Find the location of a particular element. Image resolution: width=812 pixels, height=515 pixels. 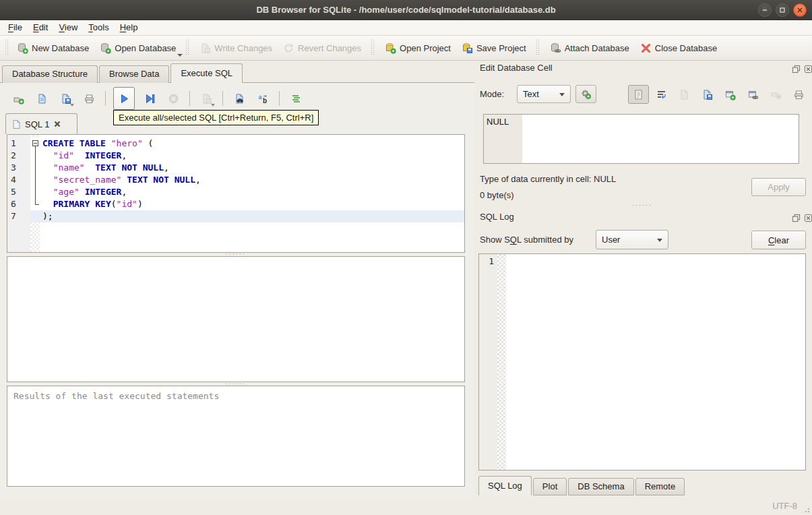

statusbar: UTF-8 is located at coordinates (406, 506).